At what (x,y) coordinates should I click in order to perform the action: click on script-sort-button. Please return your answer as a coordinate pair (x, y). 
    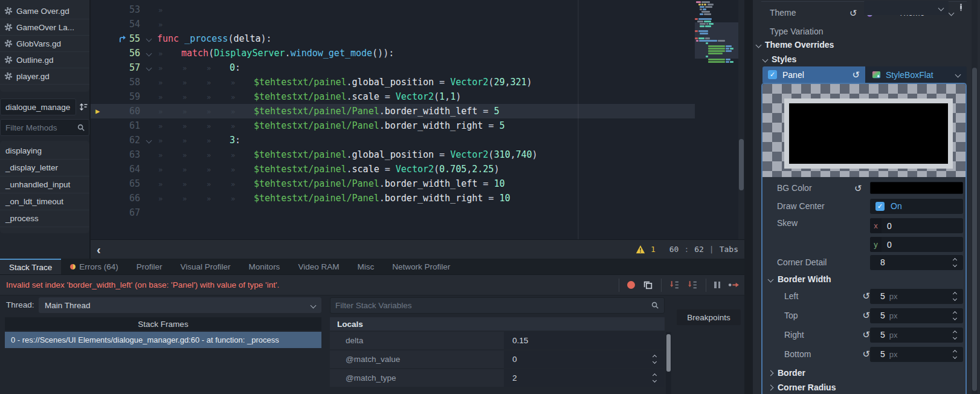
    Looking at the image, I should click on (83, 107).